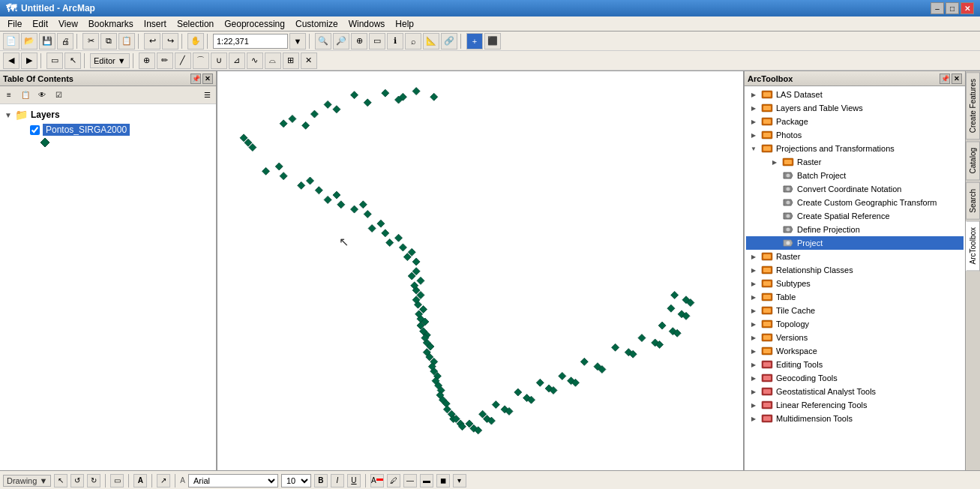 The height and width of the screenshot is (489, 980). What do you see at coordinates (255, 24) in the screenshot?
I see `menu-geoprocessing: Geoprocessing` at bounding box center [255, 24].